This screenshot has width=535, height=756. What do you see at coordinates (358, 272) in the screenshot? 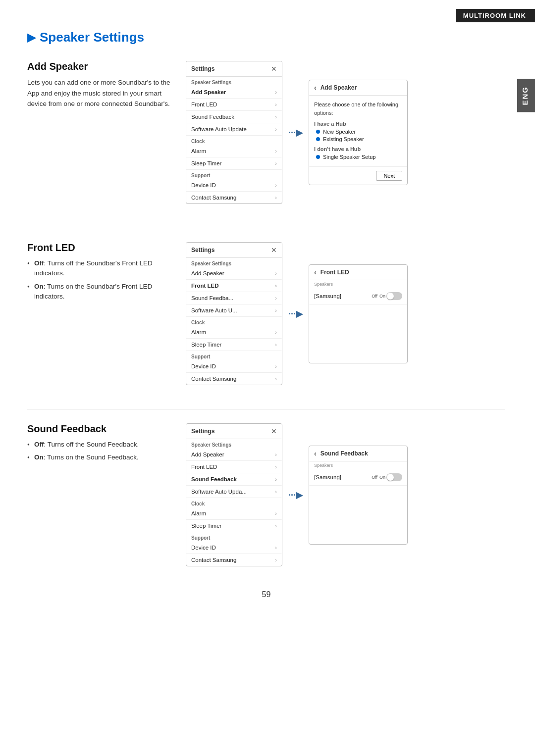
I see `detail-header-front-led: ‹ Front LED` at bounding box center [358, 272].